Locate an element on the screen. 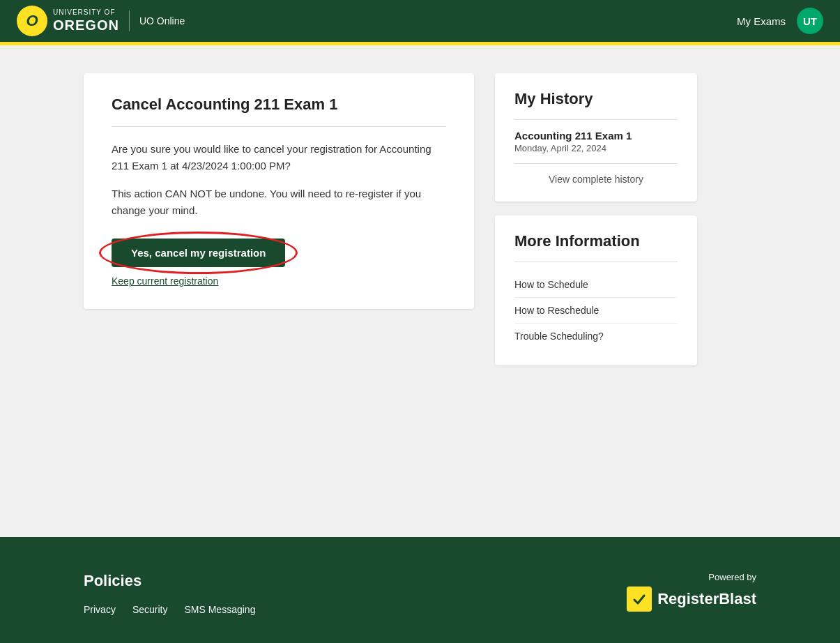 The image size is (840, 643). powered-by-text: Powered by is located at coordinates (732, 577).